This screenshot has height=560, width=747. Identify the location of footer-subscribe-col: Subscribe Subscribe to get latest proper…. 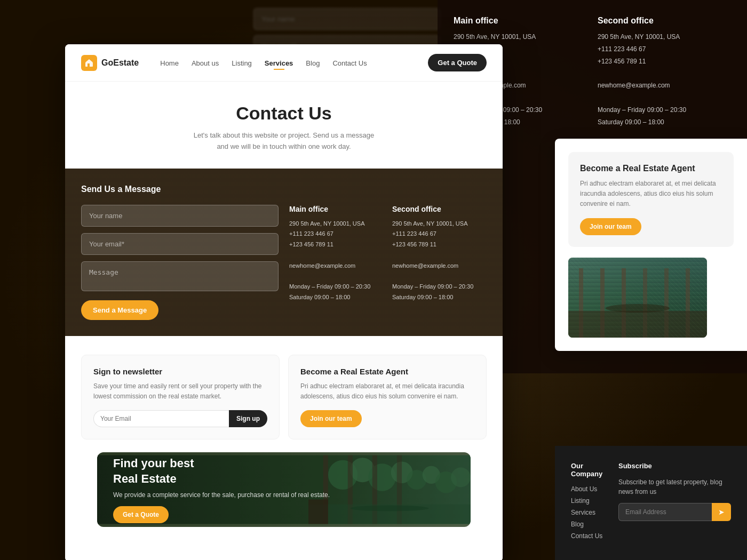
(674, 503).